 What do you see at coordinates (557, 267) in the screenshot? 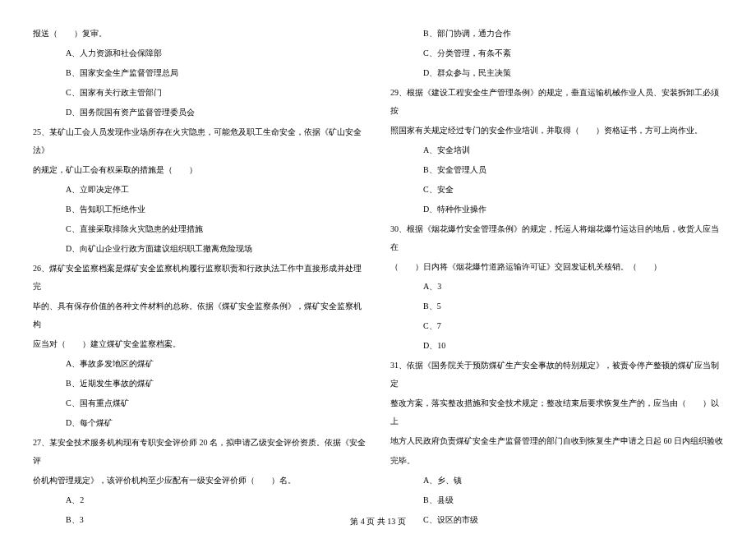
I see `question-30-cont: （ ）日内将《烟花爆竹道路运输许可证》交回发证机关核销。（ ）` at bounding box center [557, 267].